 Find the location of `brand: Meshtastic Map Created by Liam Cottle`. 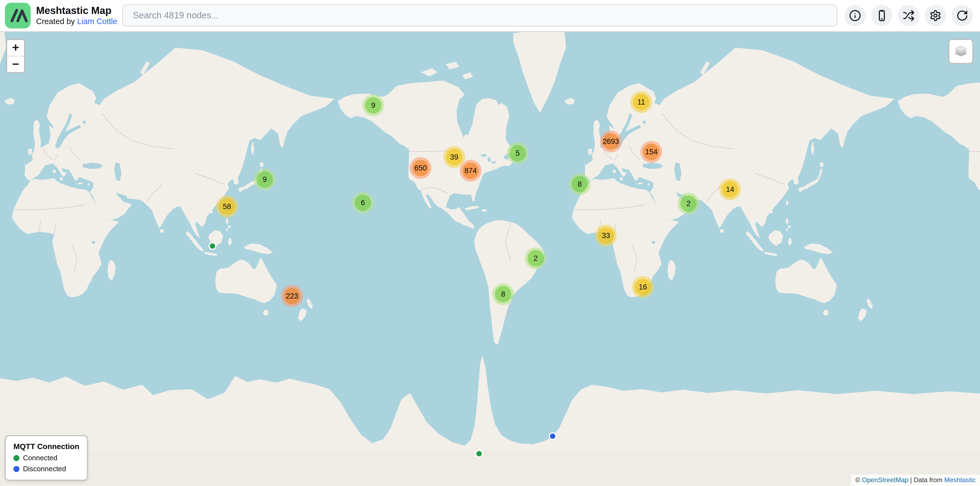

brand: Meshtastic Map Created by Liam Cottle is located at coordinates (61, 16).